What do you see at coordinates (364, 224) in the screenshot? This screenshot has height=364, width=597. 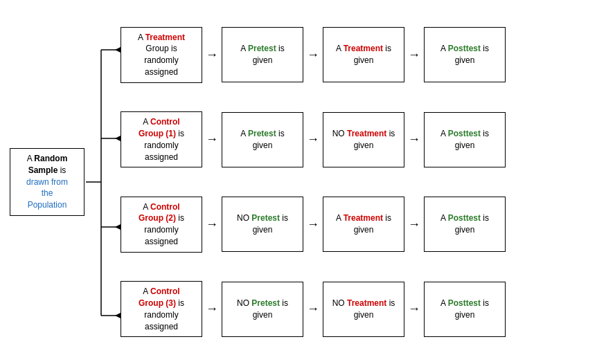 I see `row3-col3: A Treatment isgiven` at bounding box center [364, 224].